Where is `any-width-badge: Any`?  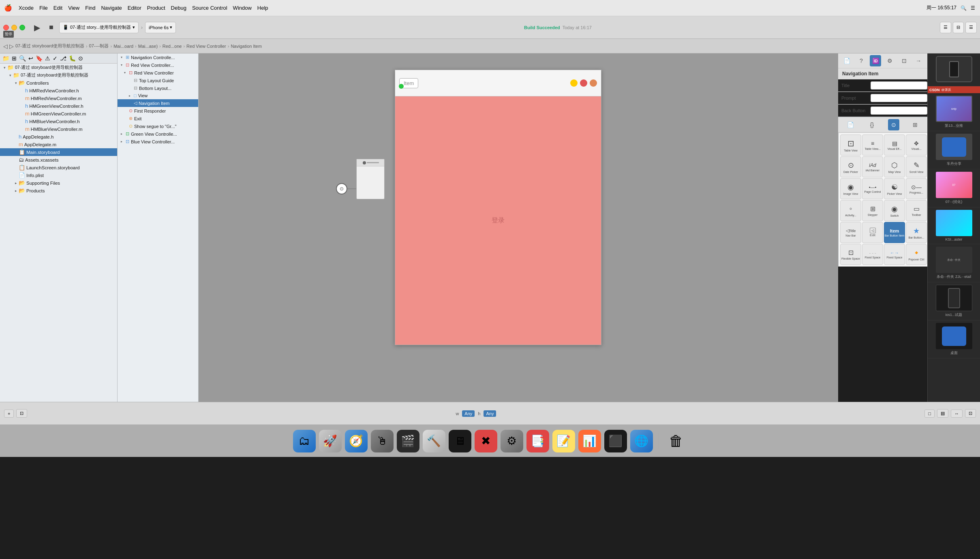 any-width-badge: Any is located at coordinates (469, 414).